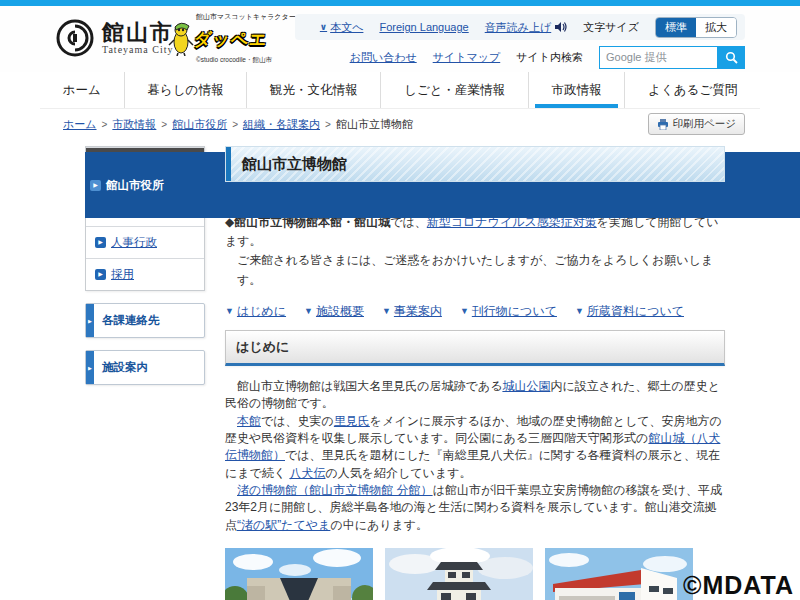 The image size is (800, 600). I want to click on sidebar-item-label: 採用, so click(122, 274).